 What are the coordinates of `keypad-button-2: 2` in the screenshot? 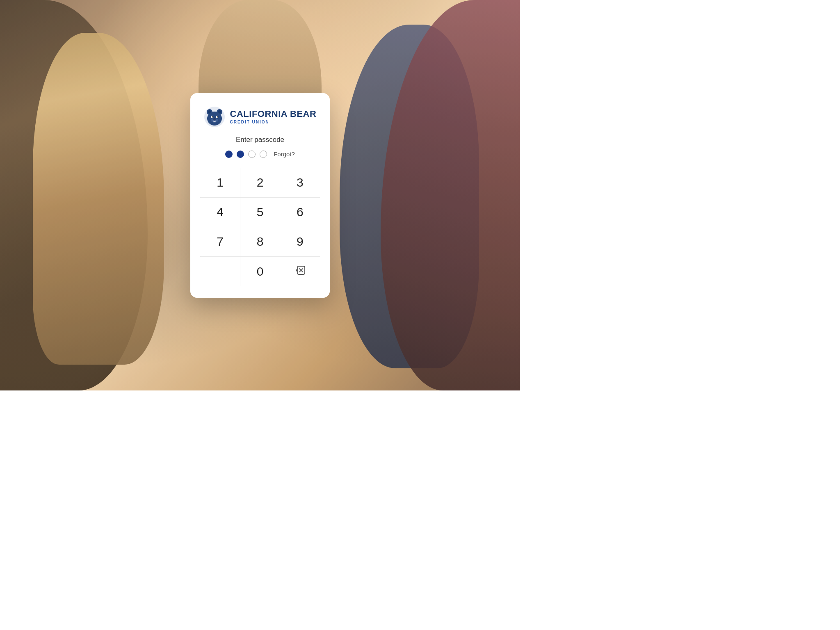 It's located at (260, 183).